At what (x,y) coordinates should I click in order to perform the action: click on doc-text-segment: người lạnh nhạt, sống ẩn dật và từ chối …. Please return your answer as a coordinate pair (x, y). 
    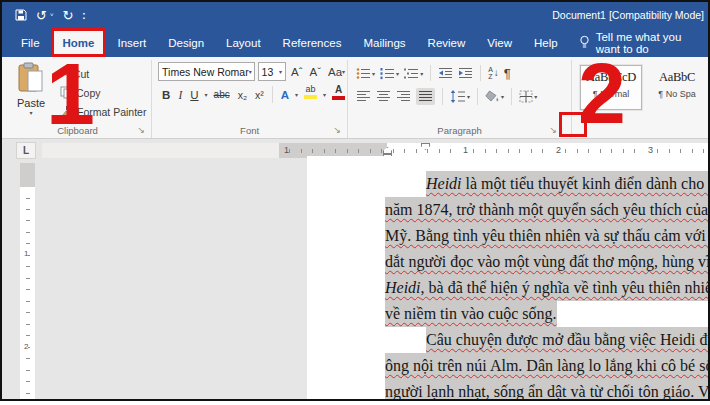
    Looking at the image, I should click on (548, 392).